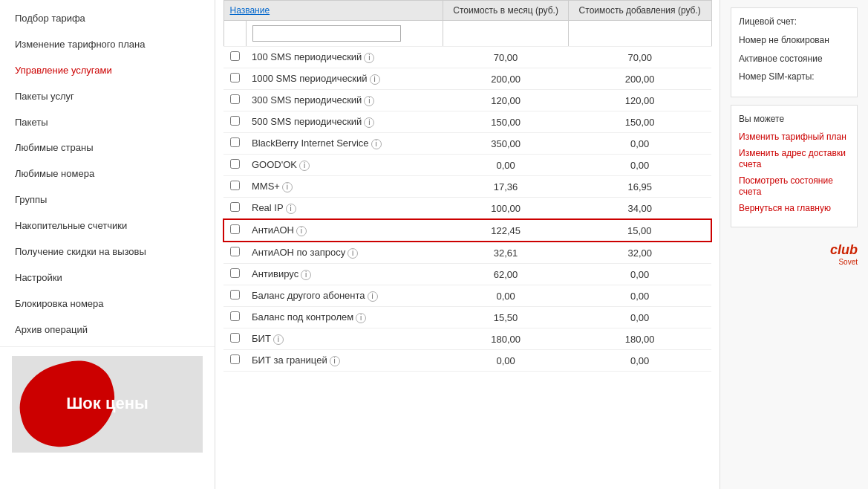 The width and height of the screenshot is (868, 489). Describe the element at coordinates (640, 79) in the screenshot. I see `row-add-price: 200,00` at that location.